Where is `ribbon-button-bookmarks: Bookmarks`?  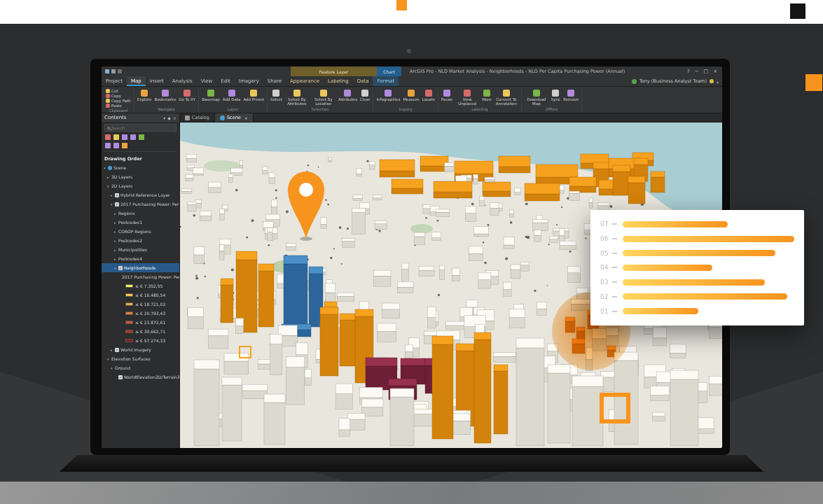
ribbon-button-bookmarks: Bookmarks is located at coordinates (165, 95).